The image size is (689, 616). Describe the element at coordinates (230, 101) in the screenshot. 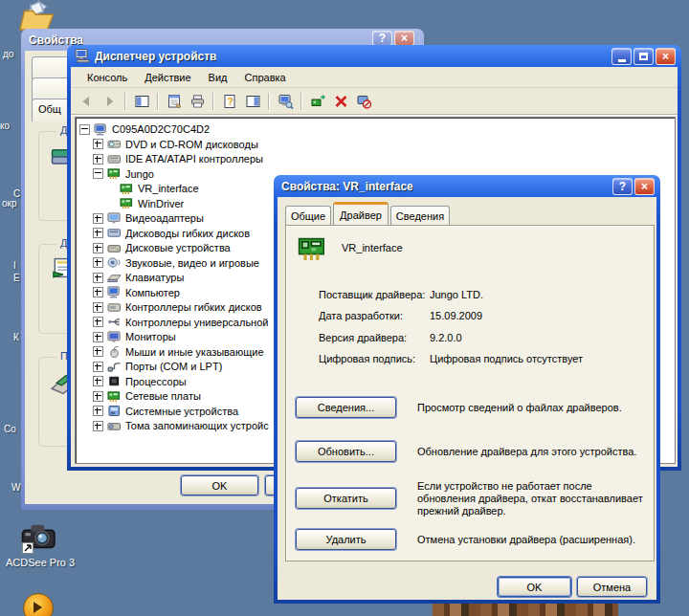

I see `help-icon: ?` at that location.